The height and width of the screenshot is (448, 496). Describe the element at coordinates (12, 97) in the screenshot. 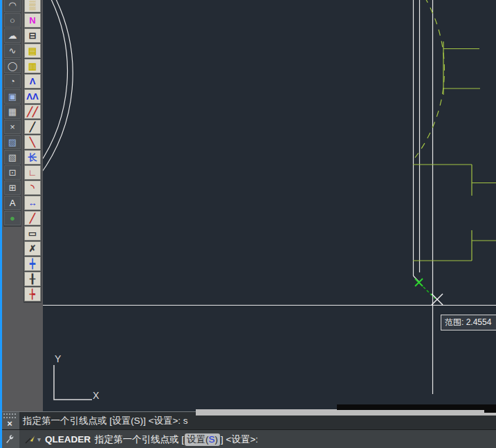

I see `insert-block-button: ▣` at that location.